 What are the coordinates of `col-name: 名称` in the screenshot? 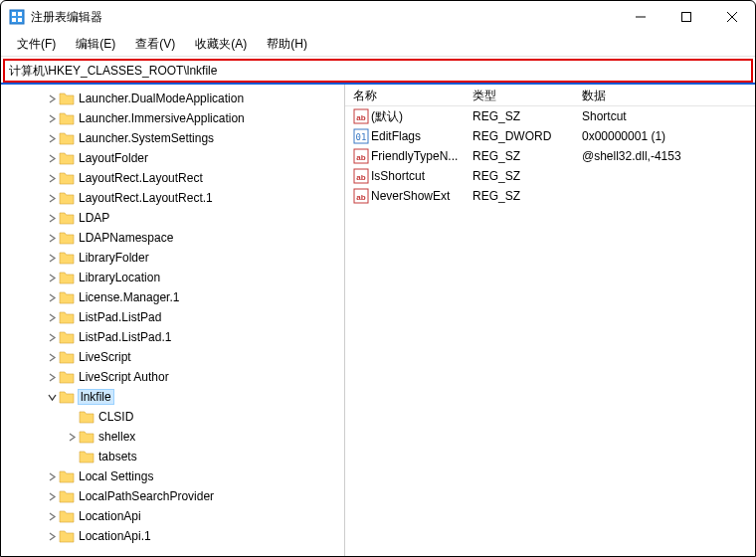 It's located at (405, 95).